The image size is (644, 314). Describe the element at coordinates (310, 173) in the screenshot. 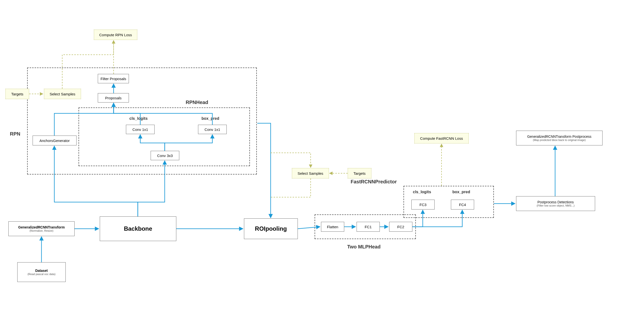

I see `select-samples2-box: Select Samples` at that location.